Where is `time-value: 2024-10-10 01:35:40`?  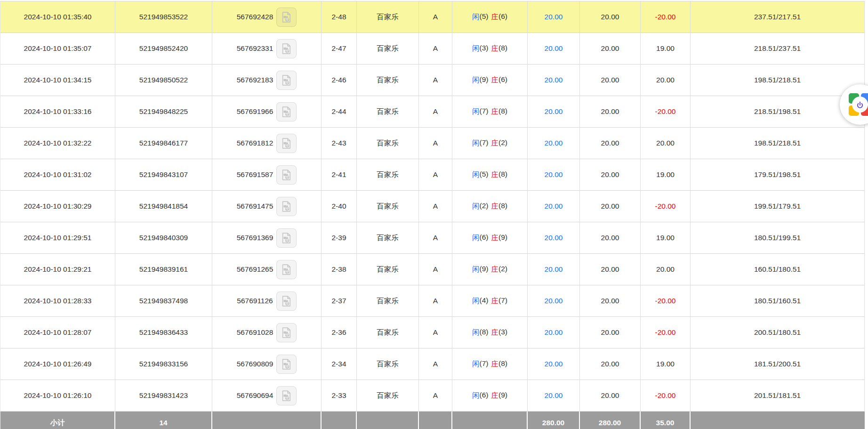 time-value: 2024-10-10 01:35:40 is located at coordinates (58, 17).